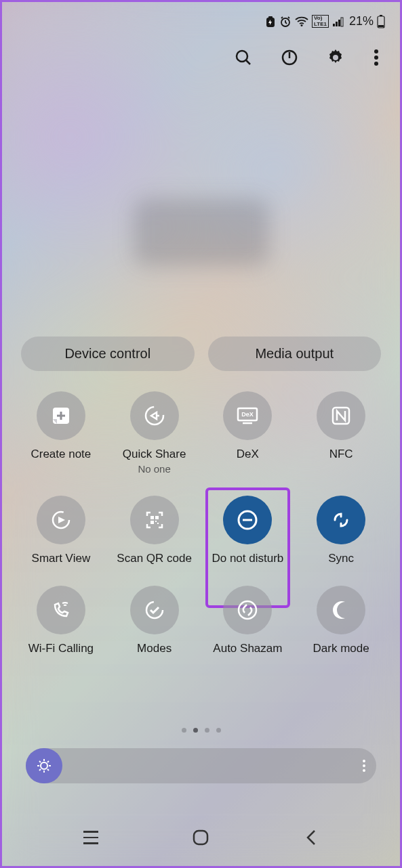 This screenshot has width=402, height=868. Describe the element at coordinates (341, 610) in the screenshot. I see `moon-icon` at that location.